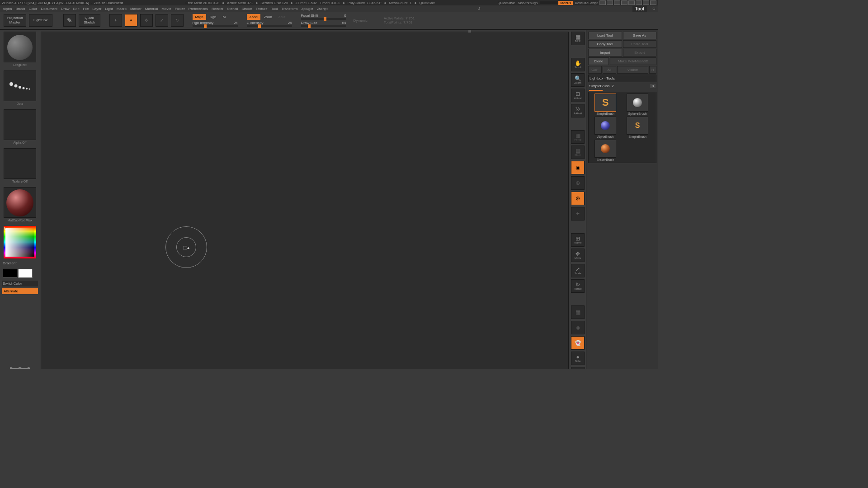  I want to click on menu-light: Light, so click(108, 9).